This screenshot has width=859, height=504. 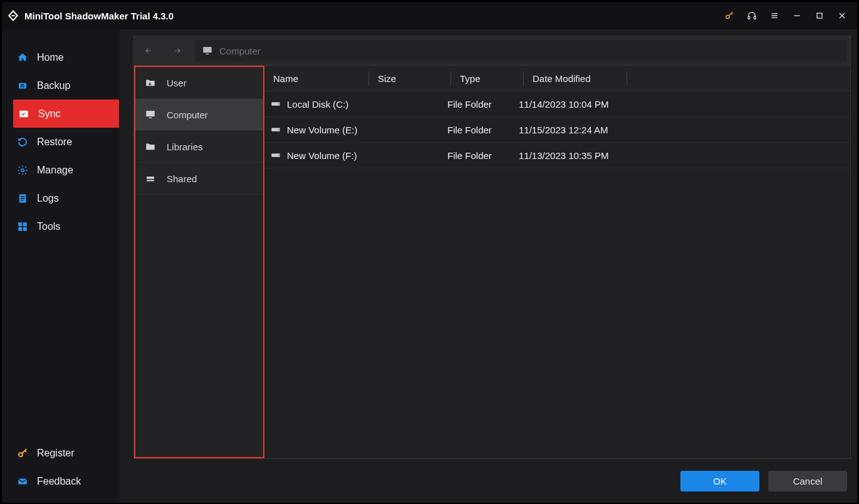 What do you see at coordinates (23, 58) in the screenshot?
I see `home-icon` at bounding box center [23, 58].